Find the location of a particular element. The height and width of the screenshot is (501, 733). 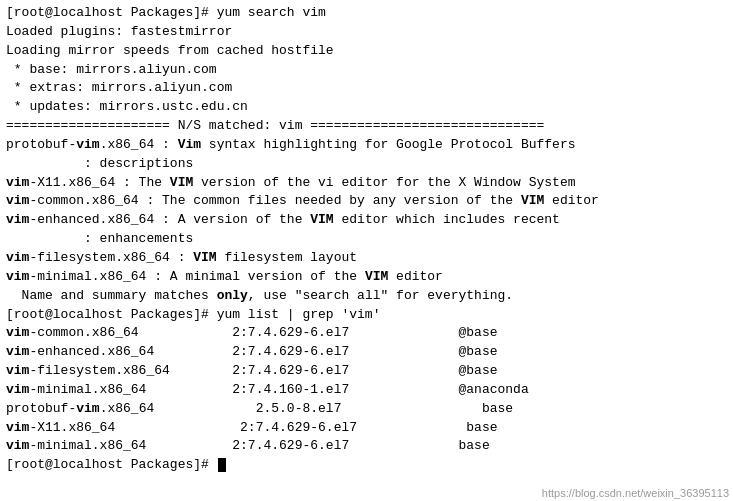

watermark-text: https://blog.csdn.net/weixin_36395113 is located at coordinates (636, 493).